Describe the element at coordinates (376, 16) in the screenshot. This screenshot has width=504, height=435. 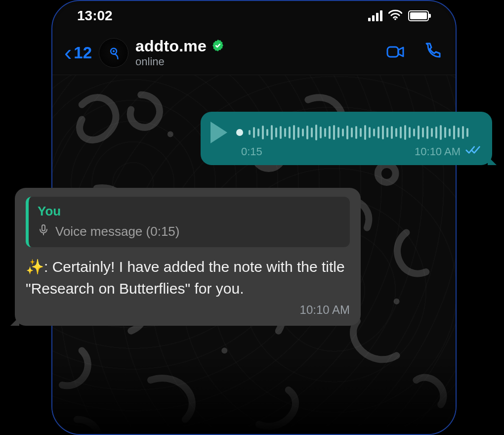
I see `cellular-signal-icon` at that location.